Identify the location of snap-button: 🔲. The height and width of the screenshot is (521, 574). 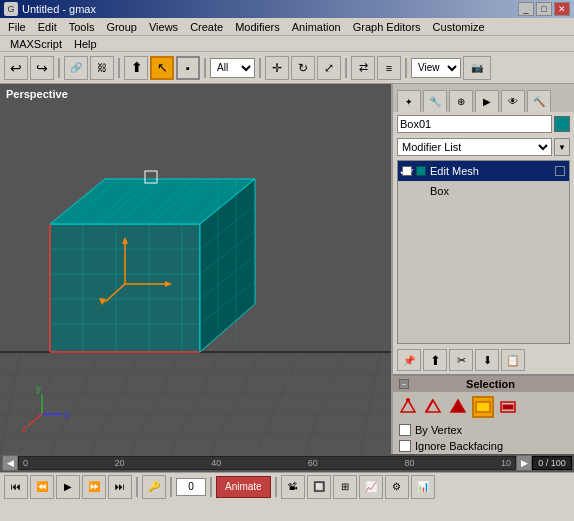
(319, 487).